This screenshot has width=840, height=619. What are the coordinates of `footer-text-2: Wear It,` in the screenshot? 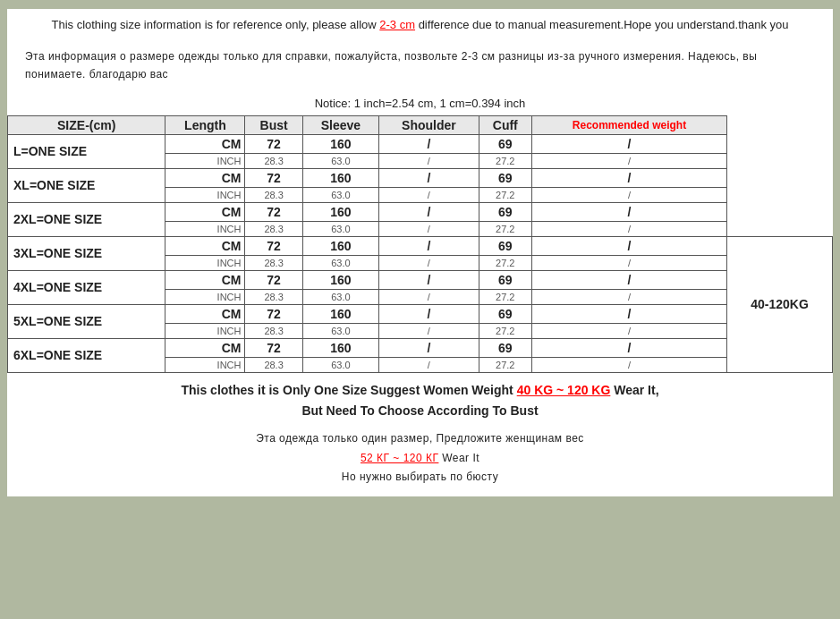 It's located at (634, 390).